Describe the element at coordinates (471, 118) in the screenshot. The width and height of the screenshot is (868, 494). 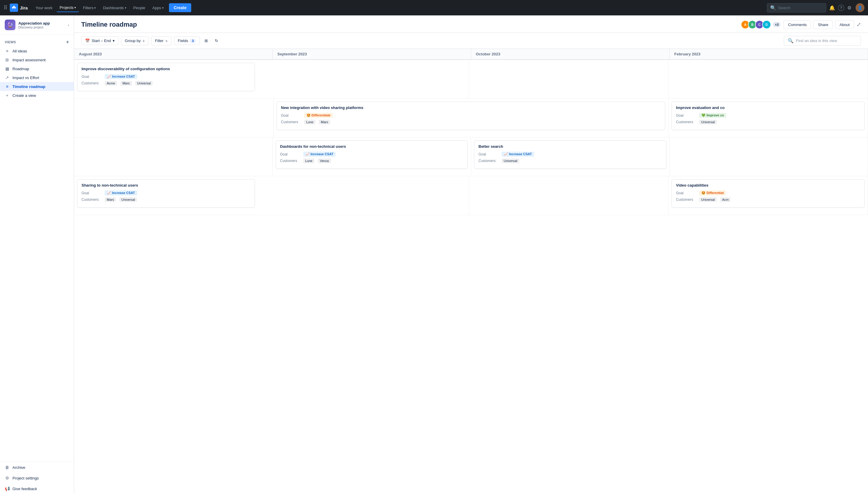
I see `row2-col-sep-oct: New integration with video sharing platf…` at that location.